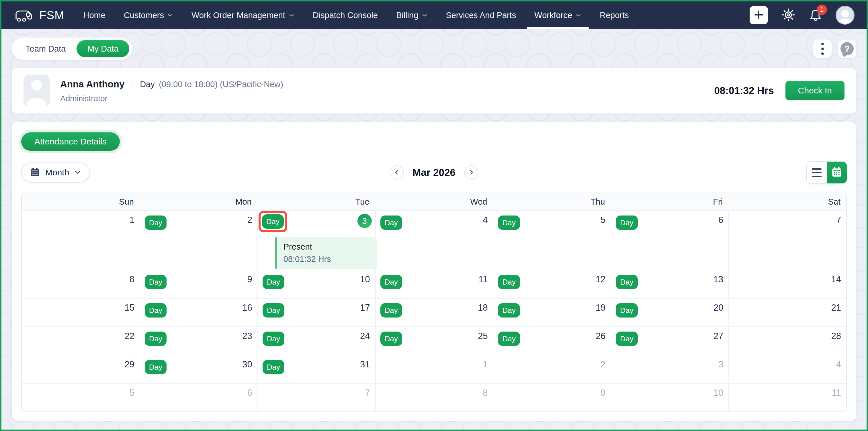 The image size is (868, 431). What do you see at coordinates (434, 284) in the screenshot?
I see `calendar-cell: Day11` at bounding box center [434, 284].